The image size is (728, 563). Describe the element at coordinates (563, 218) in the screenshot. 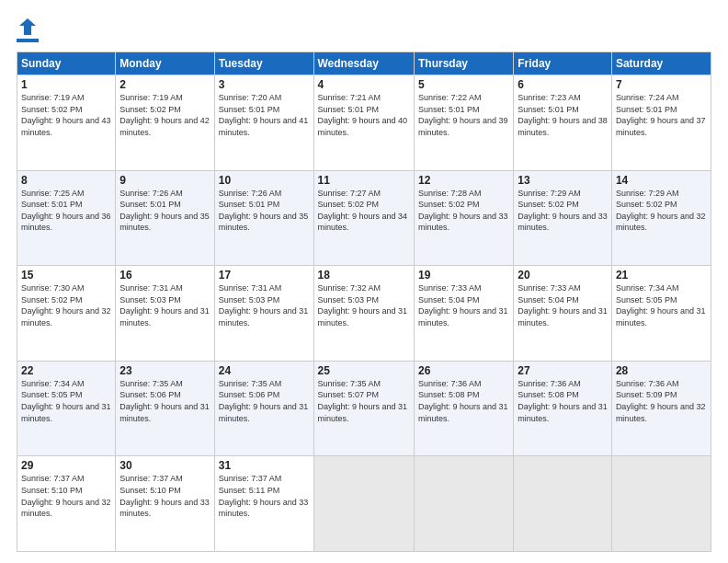

I see `calendar-cell: 13Sunrise: 7:29 AMSunset: 5:02 PMDayligh…` at that location.